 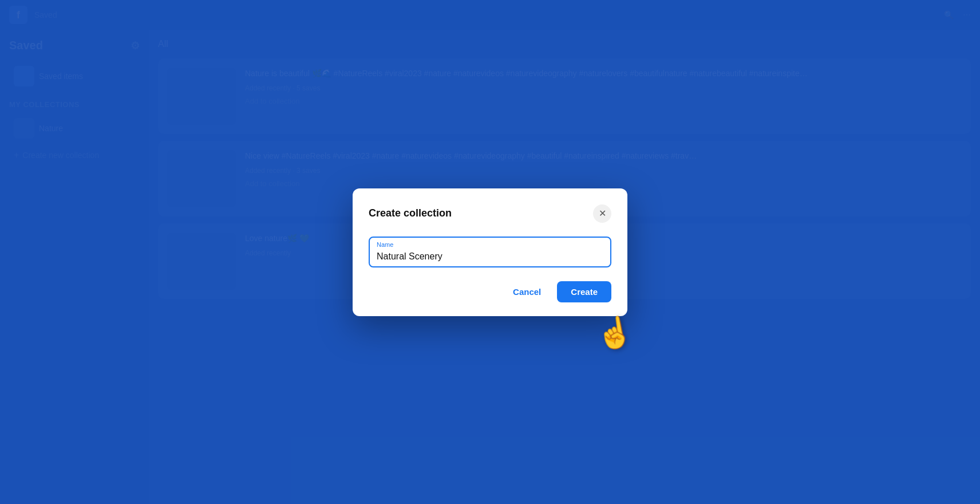 I want to click on modal-close-button: ✕, so click(x=602, y=214).